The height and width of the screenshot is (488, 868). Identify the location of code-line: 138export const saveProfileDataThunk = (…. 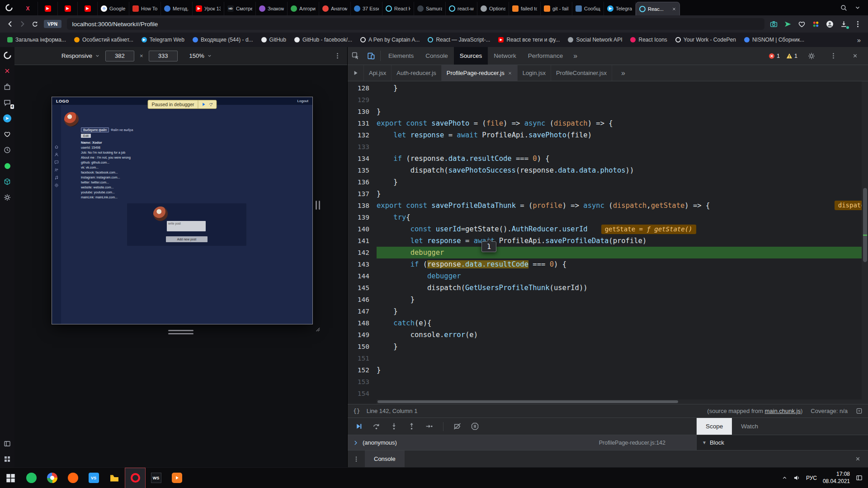
(608, 206).